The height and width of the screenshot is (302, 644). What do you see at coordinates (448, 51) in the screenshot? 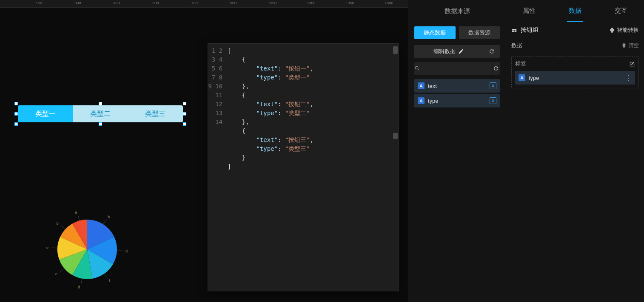
I see `edit-data-button: 编辑数据` at bounding box center [448, 51].